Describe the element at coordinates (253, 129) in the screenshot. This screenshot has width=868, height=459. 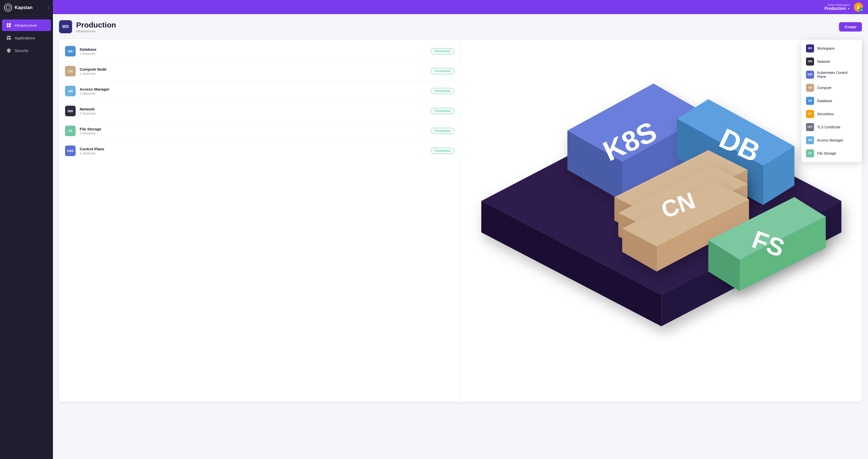
I see `resource-name-fs: File Storage` at that location.